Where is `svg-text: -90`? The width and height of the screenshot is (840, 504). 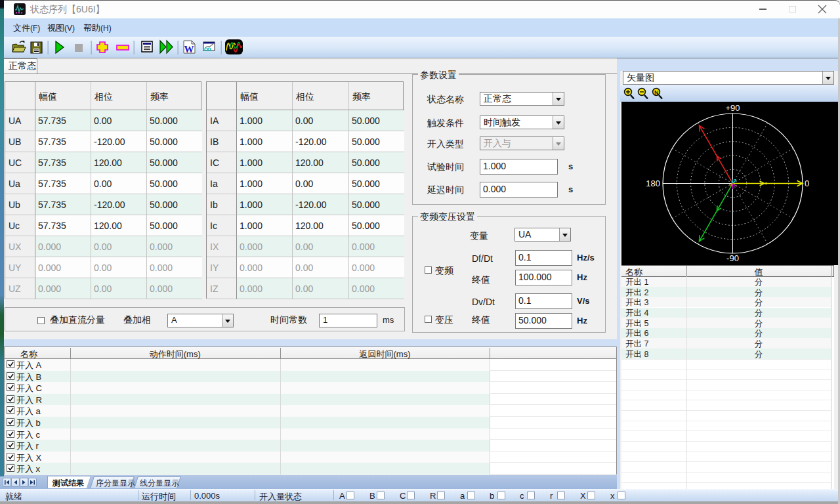 svg-text: -90 is located at coordinates (732, 259).